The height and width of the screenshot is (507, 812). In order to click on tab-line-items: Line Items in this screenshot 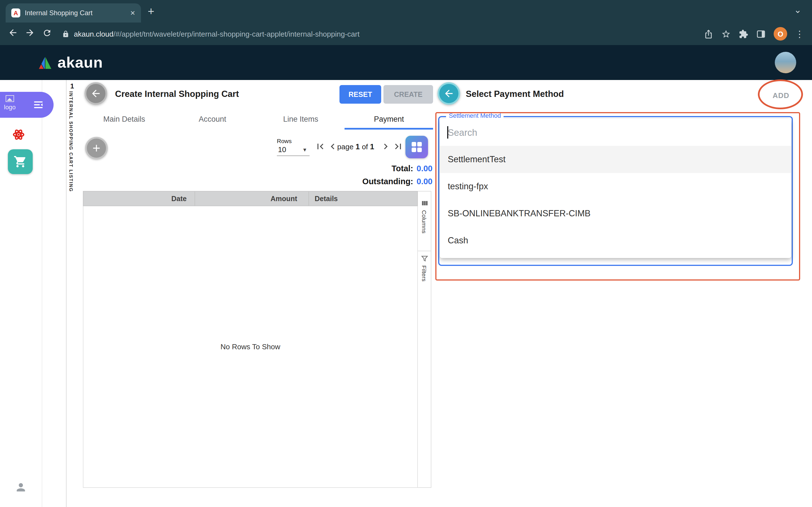, I will do `click(301, 120)`.